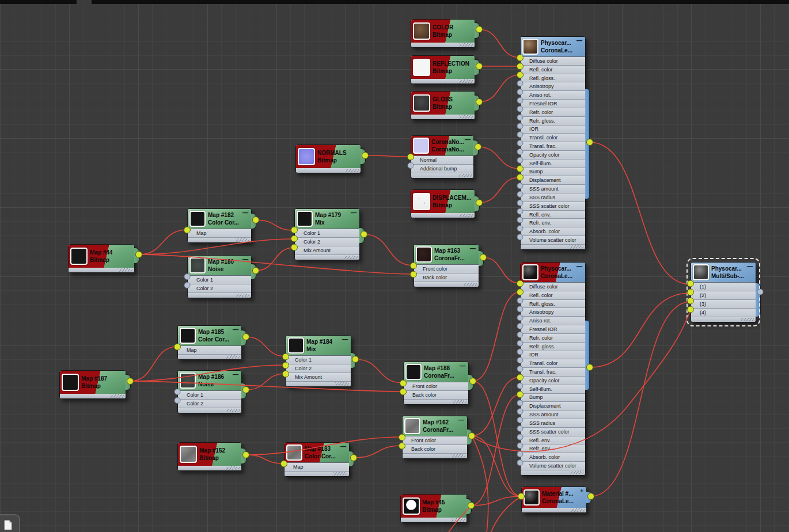 This screenshot has height=532, width=789. Describe the element at coordinates (640, 213) in the screenshot. I see `wire-physical-mtl-1-to-multi-sub.1` at that location.